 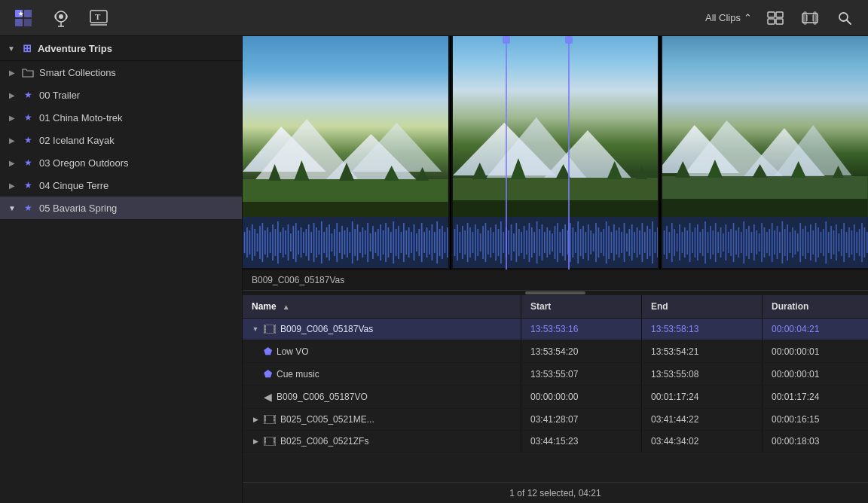 I want to click on video-clip-2-image, so click(x=556, y=127).